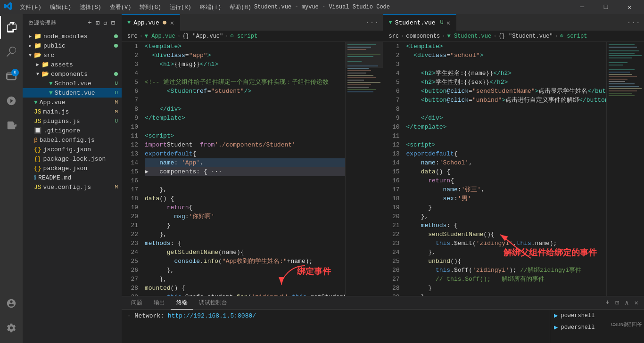 The width and height of the screenshot is (644, 343). What do you see at coordinates (121, 8) in the screenshot?
I see `menu-view: 查看(V)` at bounding box center [121, 8].